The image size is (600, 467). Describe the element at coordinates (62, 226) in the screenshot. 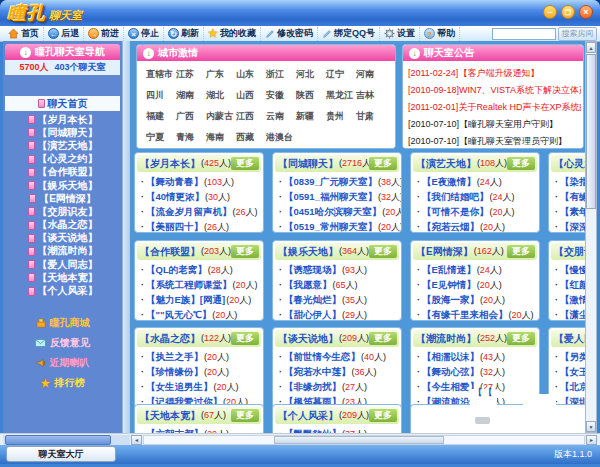

I see `sidebar-category-item: 【水晶之恋】` at that location.